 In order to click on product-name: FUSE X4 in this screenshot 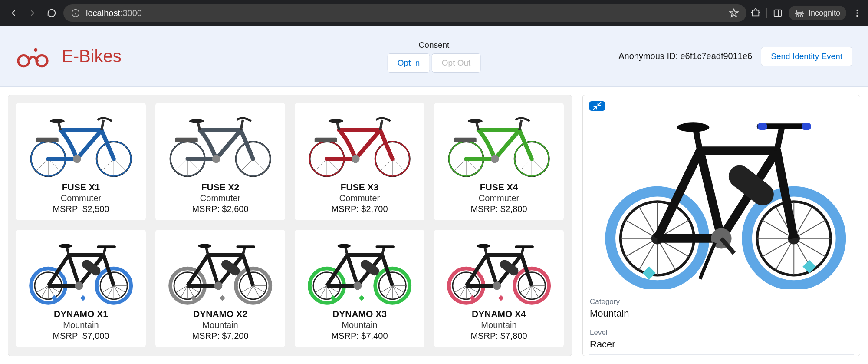, I will do `click(499, 187)`.